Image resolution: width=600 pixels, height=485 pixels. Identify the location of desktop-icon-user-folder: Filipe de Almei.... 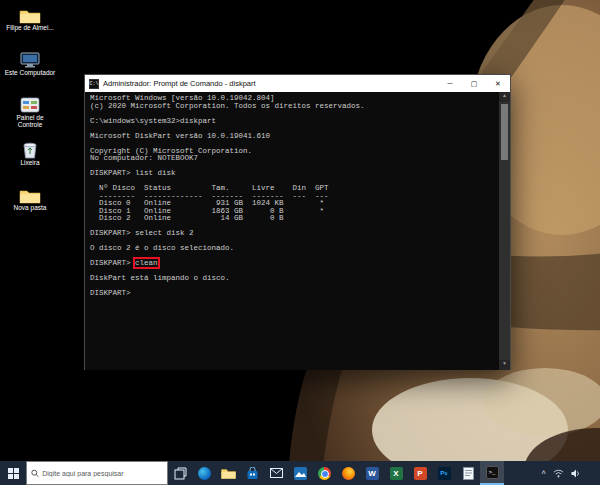
(30, 26).